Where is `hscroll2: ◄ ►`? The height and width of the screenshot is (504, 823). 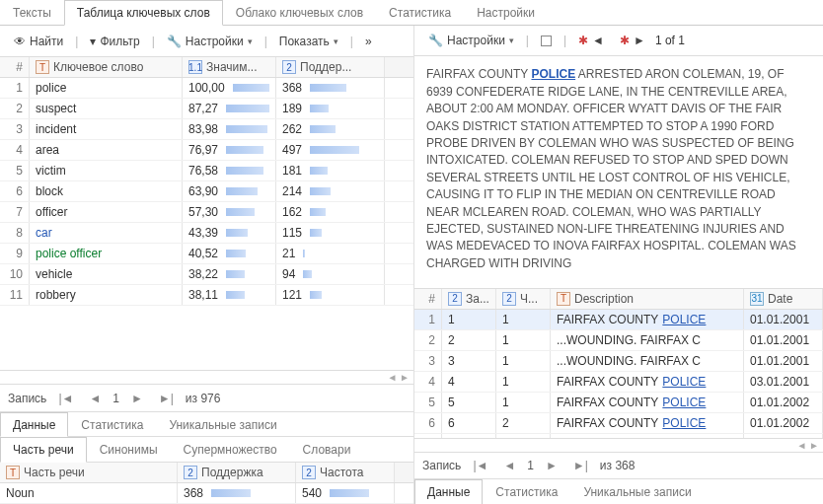
hscroll2: ◄ ► is located at coordinates (619, 445).